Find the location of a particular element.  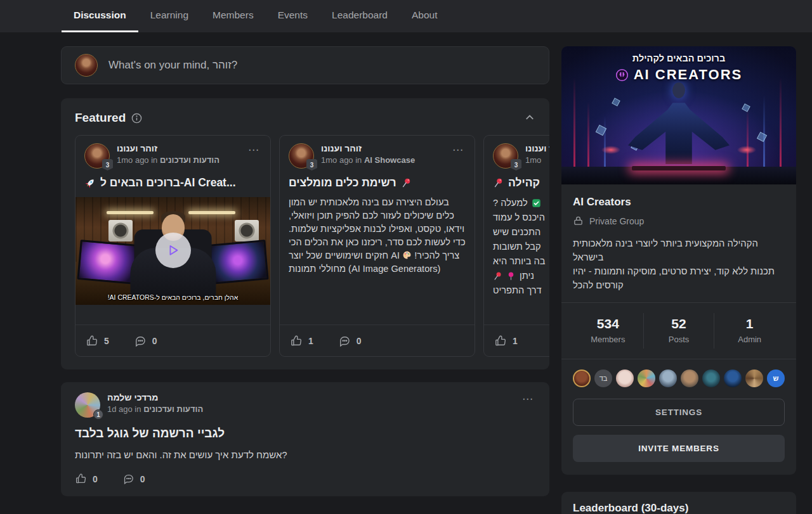

monitor-right is located at coordinates (239, 262).